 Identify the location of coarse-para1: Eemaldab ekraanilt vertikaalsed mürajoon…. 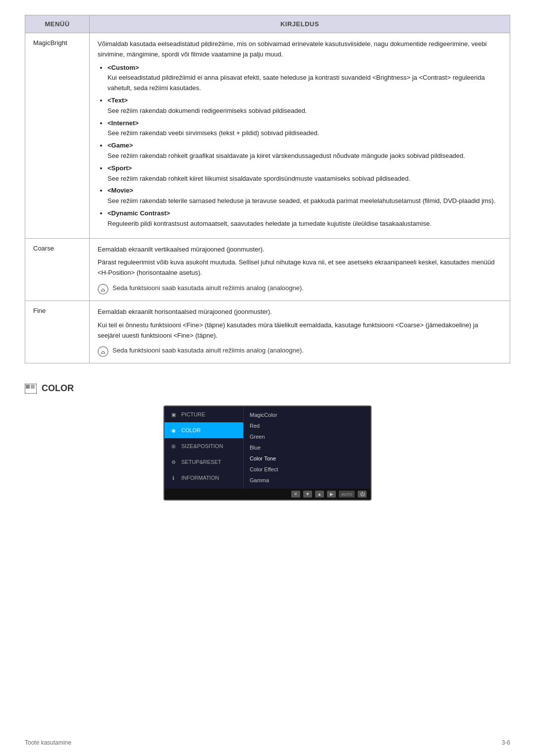
(300, 250).